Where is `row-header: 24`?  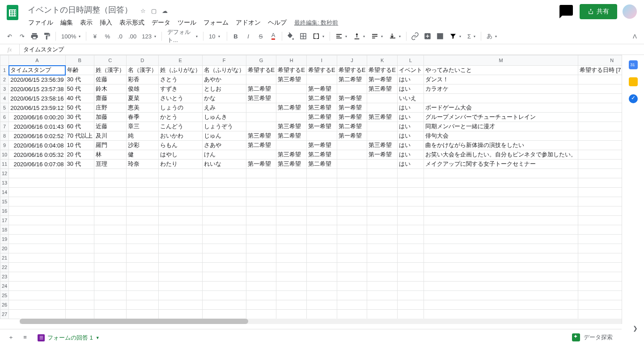
row-header: 24 is located at coordinates (4, 286).